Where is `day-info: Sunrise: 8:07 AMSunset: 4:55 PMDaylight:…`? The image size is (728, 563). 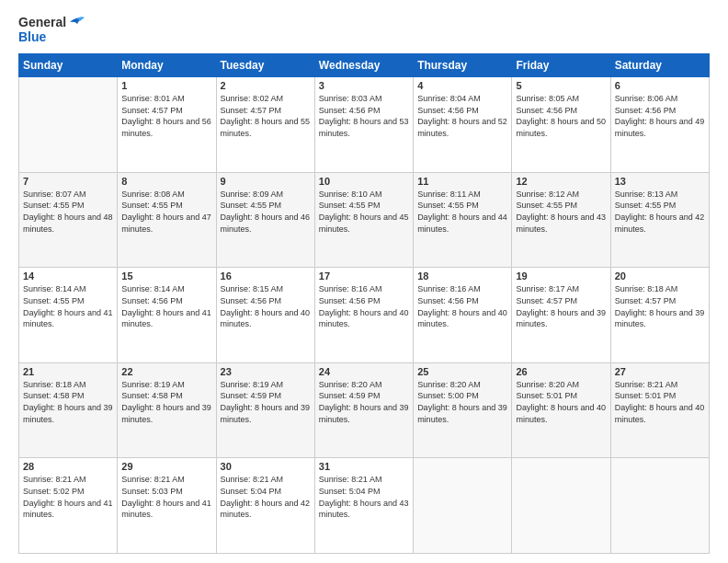
day-info: Sunrise: 8:07 AMSunset: 4:55 PMDaylight:… is located at coordinates (68, 212).